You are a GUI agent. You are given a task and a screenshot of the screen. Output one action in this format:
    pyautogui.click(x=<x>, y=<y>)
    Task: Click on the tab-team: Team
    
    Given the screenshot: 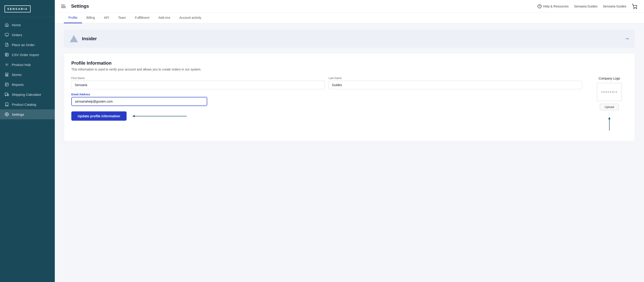 What is the action you would take?
    pyautogui.click(x=122, y=18)
    